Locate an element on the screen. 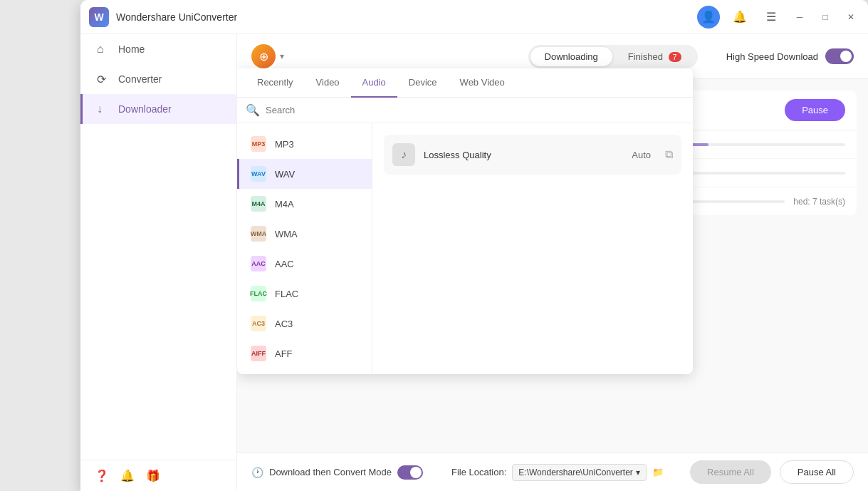 This screenshot has height=491, width=868. convert-mode: 🕐 Download then Convert Mode is located at coordinates (338, 472).